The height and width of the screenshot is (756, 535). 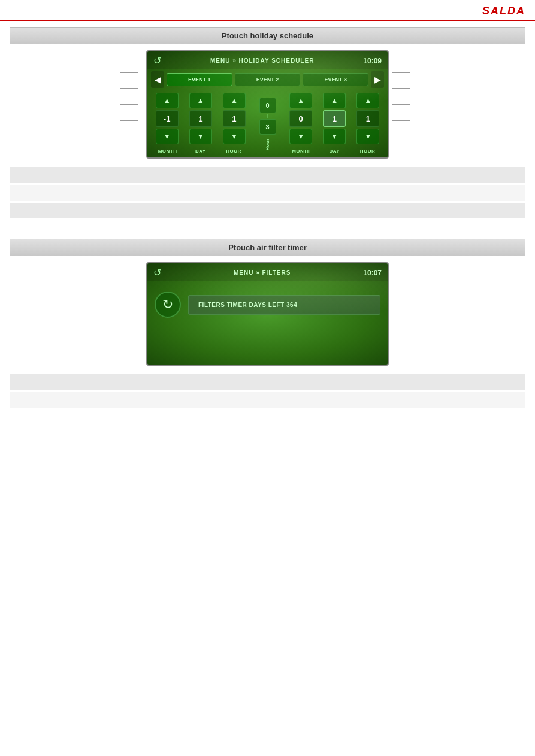 I want to click on hour-divider: 0 3 Hour, so click(x=268, y=123).